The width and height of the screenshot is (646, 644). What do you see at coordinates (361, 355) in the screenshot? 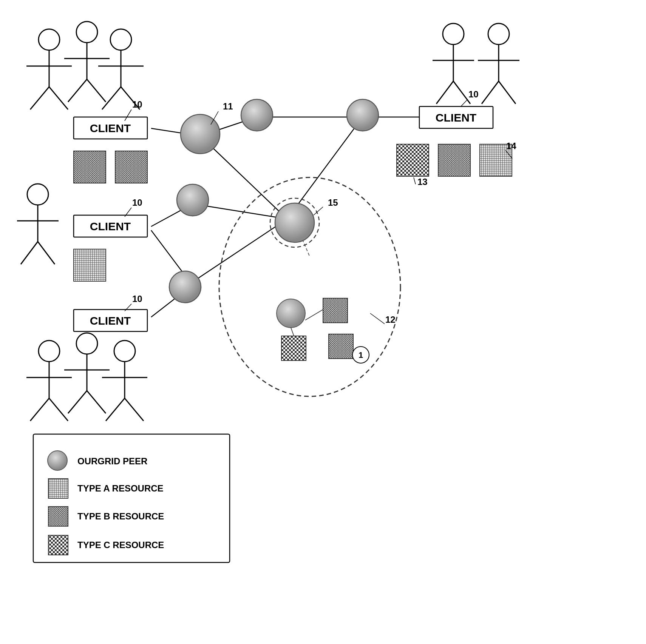
I see `svg-text: 1` at bounding box center [361, 355].